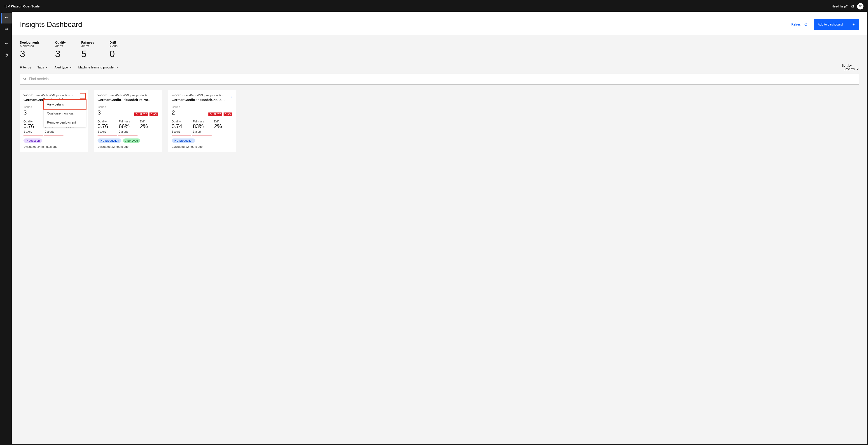  What do you see at coordinates (25, 79) in the screenshot?
I see `search-icon` at bounding box center [25, 79].